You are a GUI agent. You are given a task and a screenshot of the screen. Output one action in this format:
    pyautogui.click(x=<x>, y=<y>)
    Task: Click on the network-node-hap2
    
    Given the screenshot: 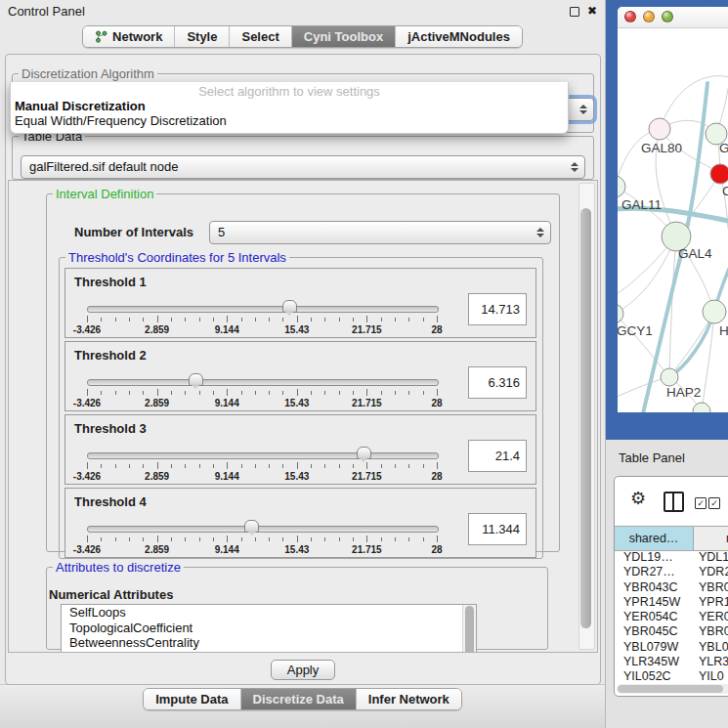 What is the action you would take?
    pyautogui.click(x=669, y=377)
    